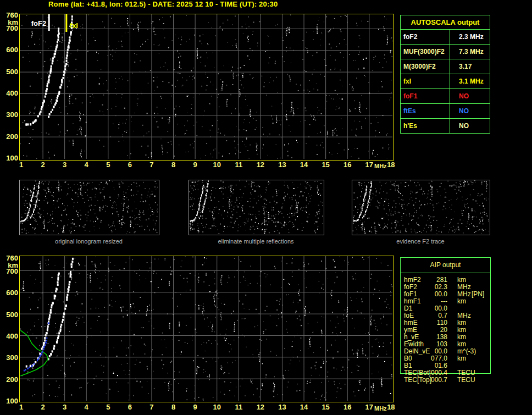  Describe the element at coordinates (163, 4) in the screenshot. I see `station-date-title: Rome (lat: +41.8, lon: 012.5) - DATE: 20…` at that location.